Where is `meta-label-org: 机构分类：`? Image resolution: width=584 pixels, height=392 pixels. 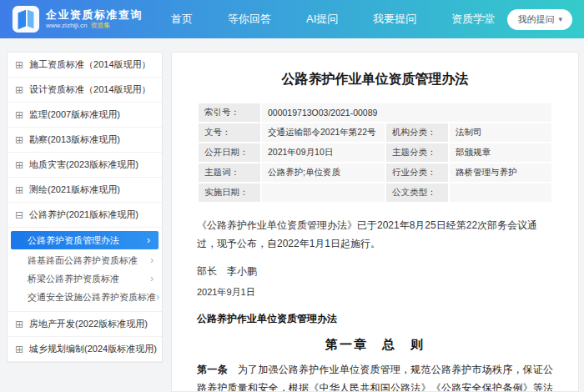
meta-label-org: 机构分类： is located at coordinates (417, 133).